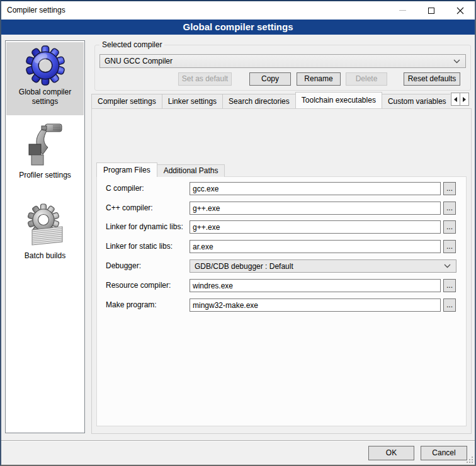 The image size is (476, 466). Describe the element at coordinates (283, 61) in the screenshot. I see `selected-compiler-dropdown: GNU GCC Compiler` at that location.